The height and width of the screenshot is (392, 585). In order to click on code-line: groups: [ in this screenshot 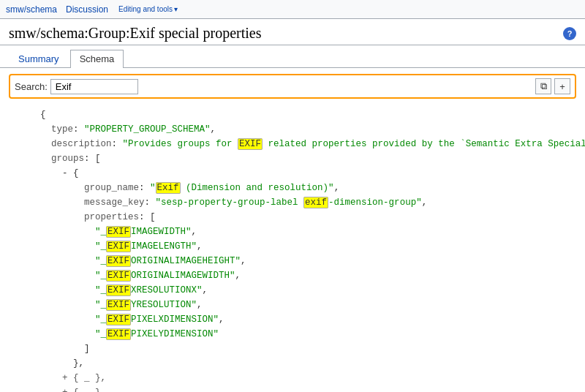, I will do `click(303, 159)`.